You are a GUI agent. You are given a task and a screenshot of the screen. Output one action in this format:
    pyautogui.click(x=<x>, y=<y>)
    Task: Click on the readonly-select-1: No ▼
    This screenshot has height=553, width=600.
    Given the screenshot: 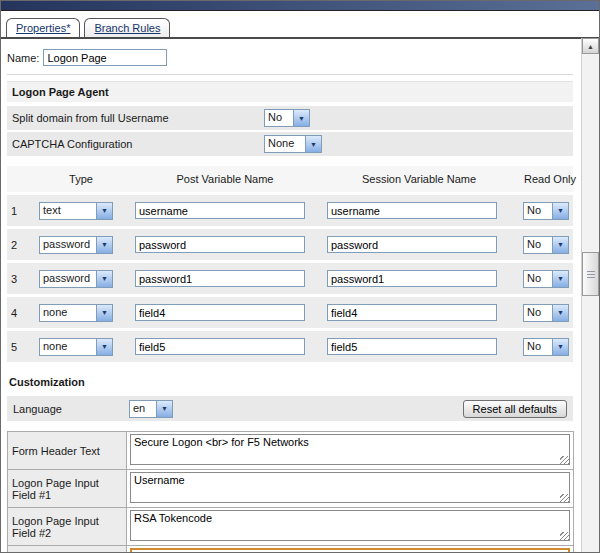 What is the action you would take?
    pyautogui.click(x=546, y=211)
    